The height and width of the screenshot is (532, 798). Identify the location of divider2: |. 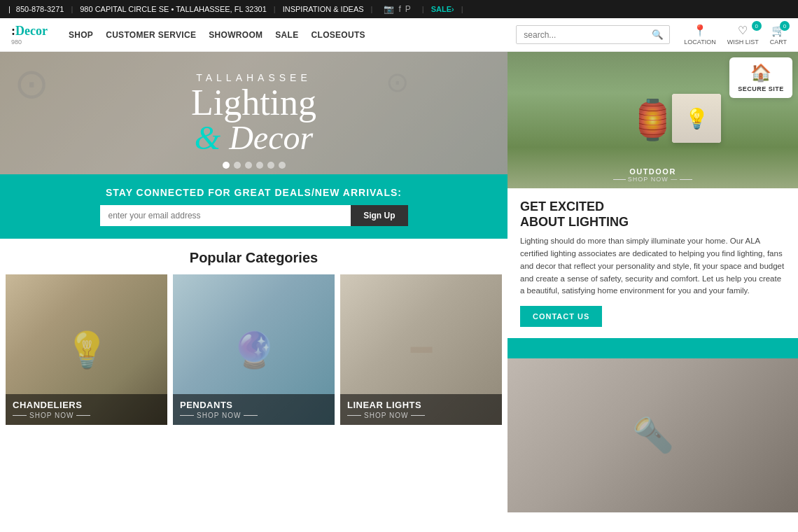
(274, 9).